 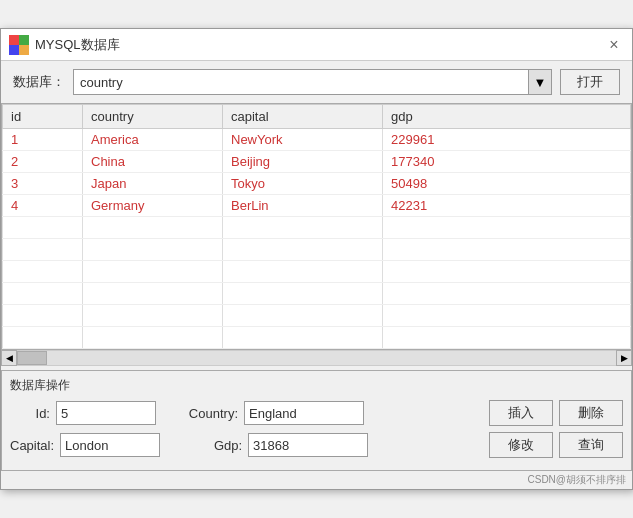 What do you see at coordinates (19, 45) in the screenshot?
I see `app-icon` at bounding box center [19, 45].